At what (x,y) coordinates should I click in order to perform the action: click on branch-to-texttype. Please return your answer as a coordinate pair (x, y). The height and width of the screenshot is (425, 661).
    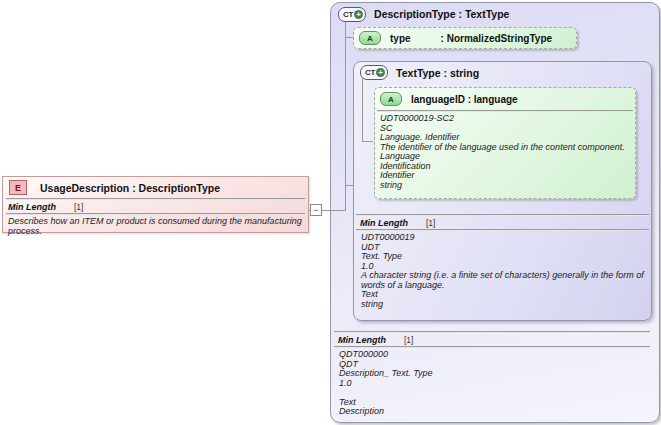
    Looking at the image, I should click on (349, 186).